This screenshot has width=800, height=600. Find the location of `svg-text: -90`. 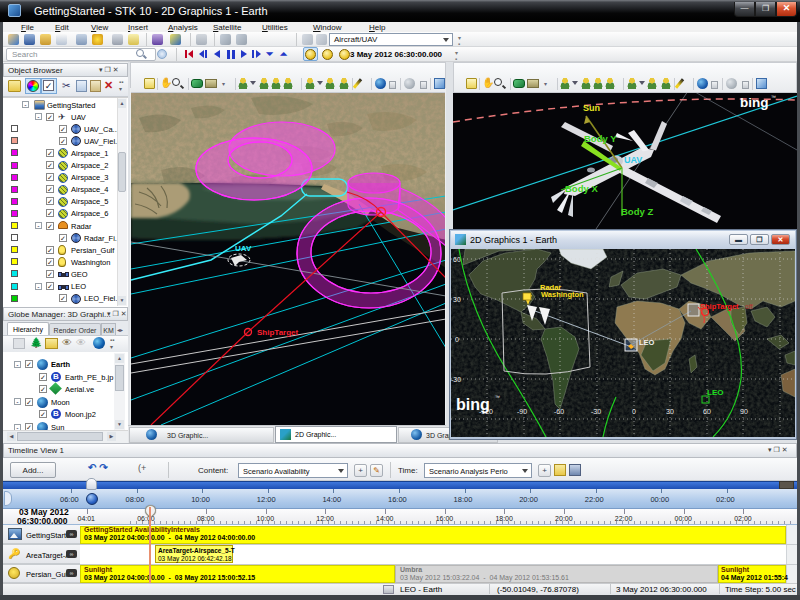

svg-text: -90 is located at coordinates (522, 412).